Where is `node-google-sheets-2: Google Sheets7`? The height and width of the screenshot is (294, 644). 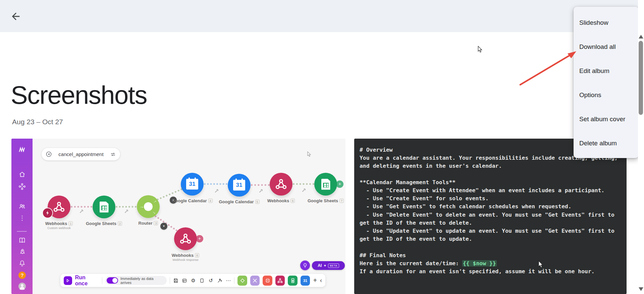
node-google-sheets-2: Google Sheets7 is located at coordinates (324, 188).